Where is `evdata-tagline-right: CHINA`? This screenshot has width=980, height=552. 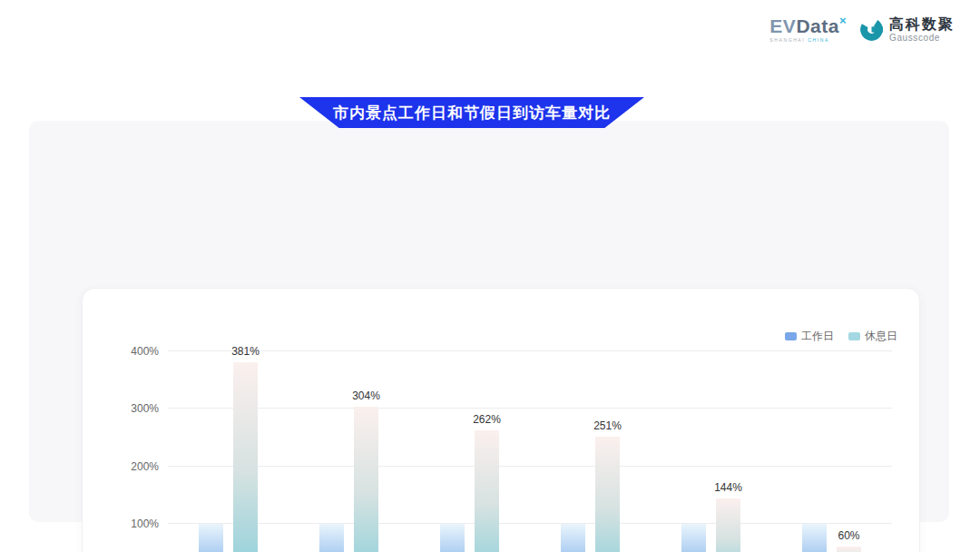 evdata-tagline-right: CHINA is located at coordinates (818, 40).